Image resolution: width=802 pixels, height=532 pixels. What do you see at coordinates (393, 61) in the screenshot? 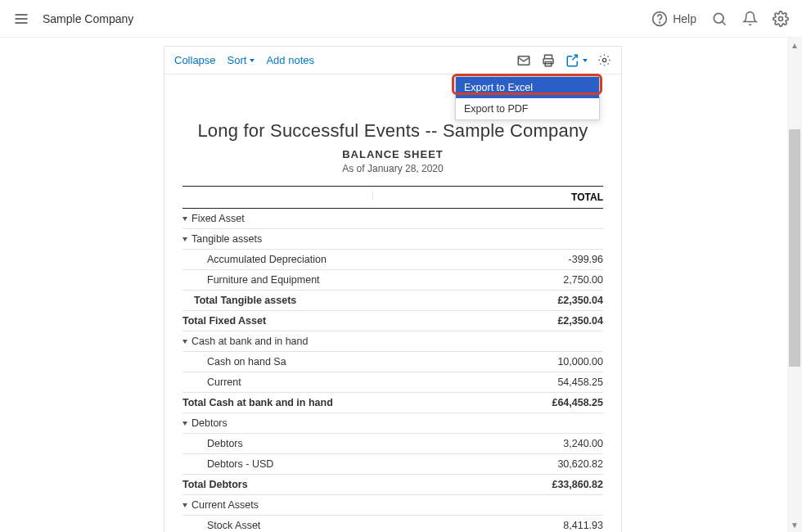
I see `report-toolbar: Collapse Sort Add notes` at bounding box center [393, 61].